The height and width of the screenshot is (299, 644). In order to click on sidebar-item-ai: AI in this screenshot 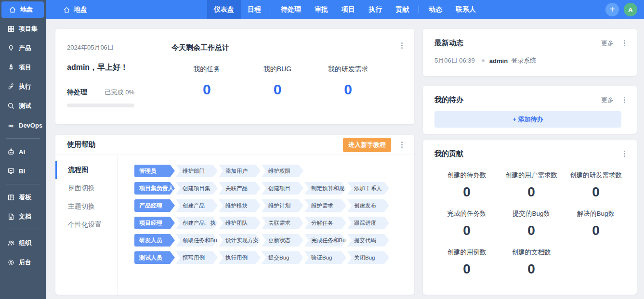, I will do `click(23, 152)`.